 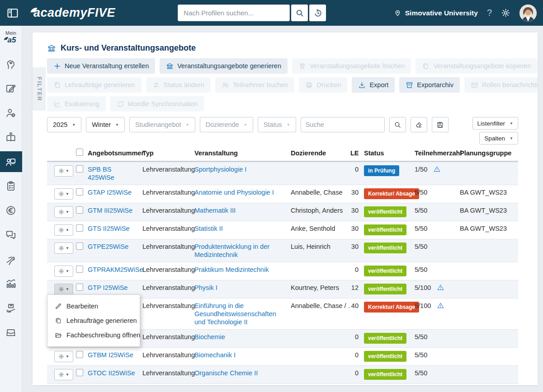 What do you see at coordinates (115, 270) in the screenshot?
I see `offer-number-link: GTPRAKM25WiSe` at bounding box center [115, 270].